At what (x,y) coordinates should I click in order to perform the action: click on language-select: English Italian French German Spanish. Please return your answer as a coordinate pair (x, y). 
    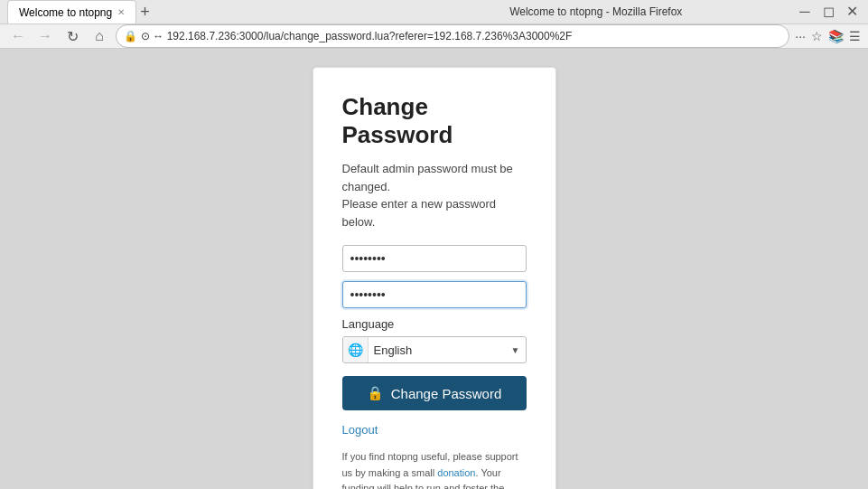
    Looking at the image, I should click on (437, 351).